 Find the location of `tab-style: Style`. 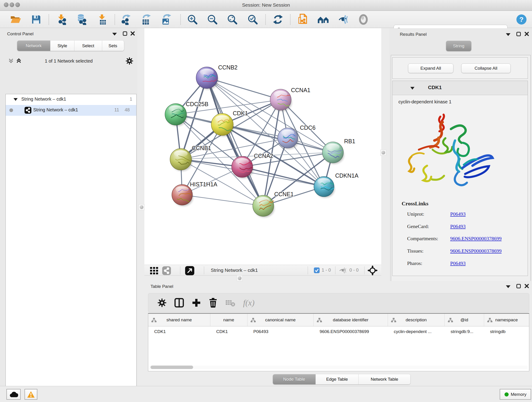

tab-style: Style is located at coordinates (63, 46).